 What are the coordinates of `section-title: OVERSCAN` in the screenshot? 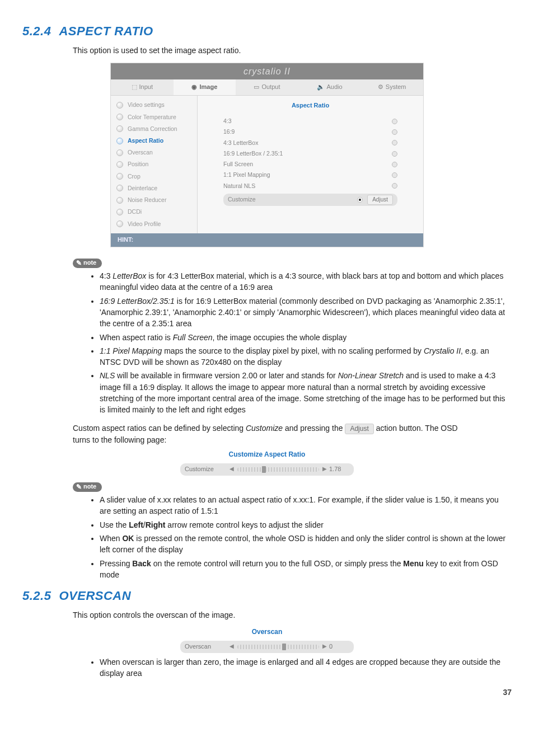 It's located at (95, 595).